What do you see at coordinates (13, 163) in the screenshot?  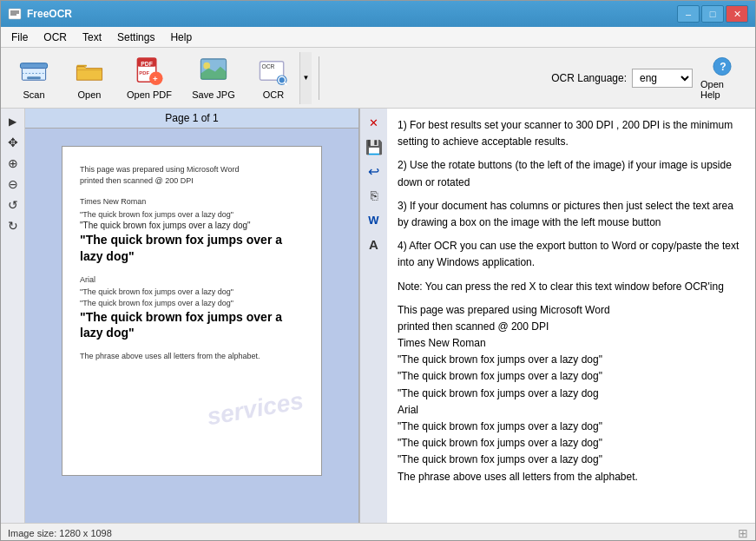 I see `zoom-in-tool: ⊕` at bounding box center [13, 163].